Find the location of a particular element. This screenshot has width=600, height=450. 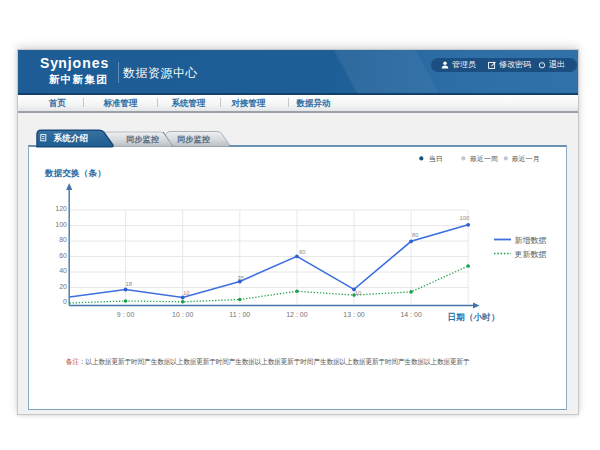

svg-text: 12 : 00 is located at coordinates (297, 314).